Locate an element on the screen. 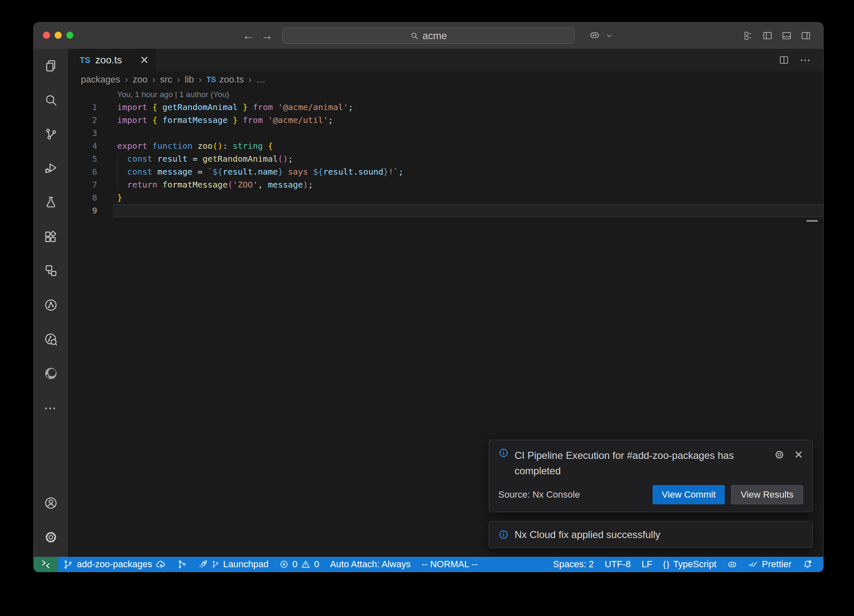  toggle-sidebar-left-icon is located at coordinates (767, 36).